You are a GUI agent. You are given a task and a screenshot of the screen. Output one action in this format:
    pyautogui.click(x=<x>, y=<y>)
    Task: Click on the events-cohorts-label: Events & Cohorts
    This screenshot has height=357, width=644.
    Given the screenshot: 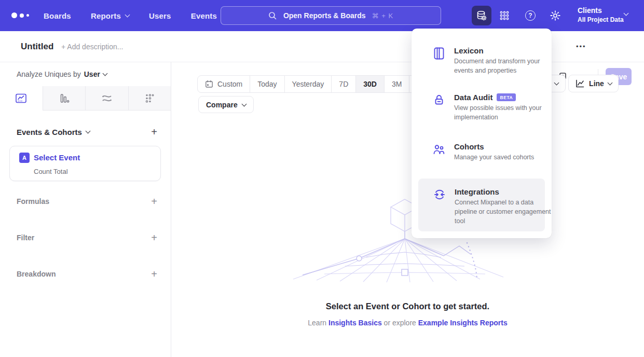 What is the action you would take?
    pyautogui.click(x=49, y=132)
    